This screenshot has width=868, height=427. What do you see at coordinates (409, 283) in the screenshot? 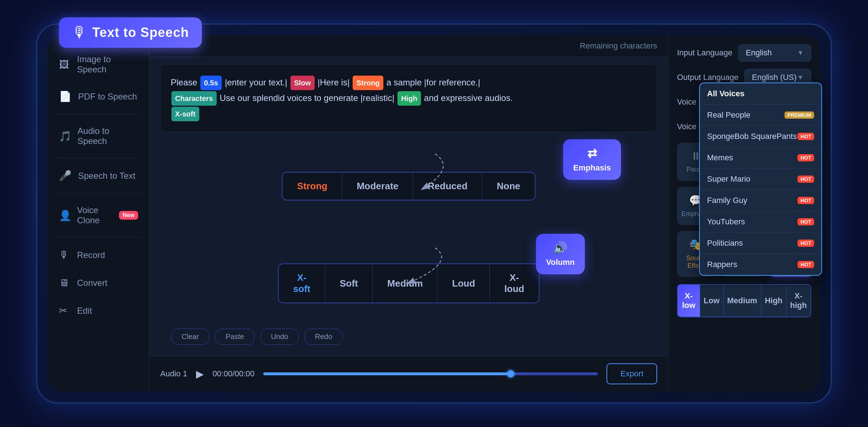
I see `volumn-btn-row: X-soft Soft Medium Loud X-loud` at bounding box center [409, 283].